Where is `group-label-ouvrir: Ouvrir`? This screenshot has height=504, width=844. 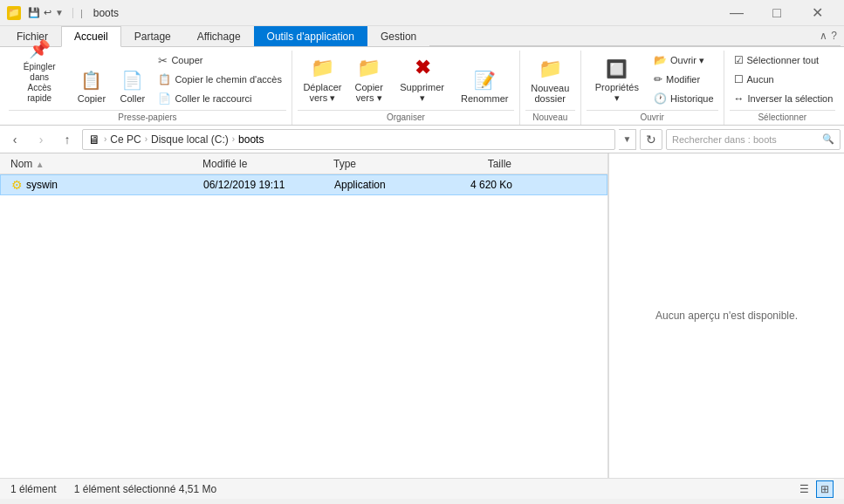
group-label-ouvrir: Ouvrir is located at coordinates (653, 117).